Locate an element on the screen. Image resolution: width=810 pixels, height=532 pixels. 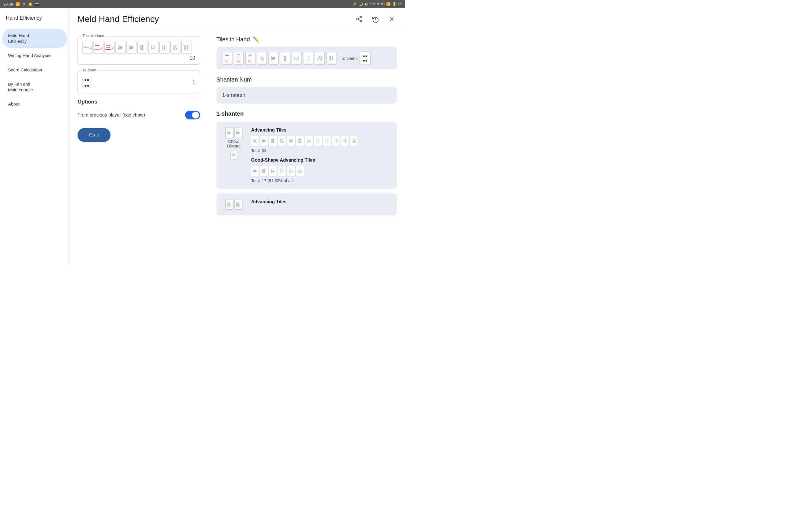
gs-tile-7b: 🀖 is located at coordinates (300, 171).